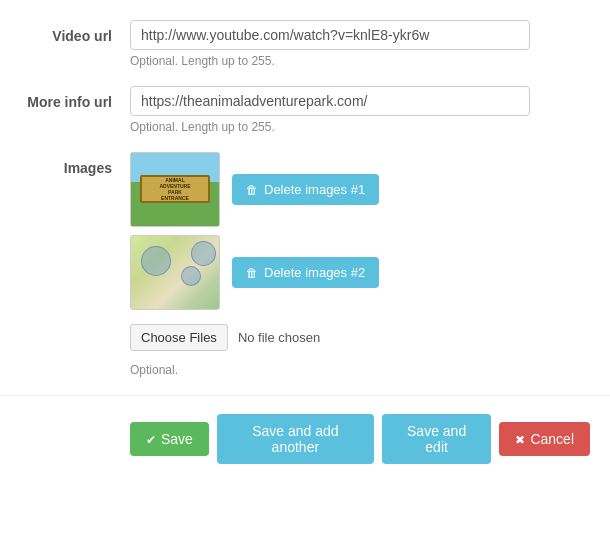 The height and width of the screenshot is (553, 610). What do you see at coordinates (295, 439) in the screenshot?
I see `save-add-another-label: Save and add another` at bounding box center [295, 439].